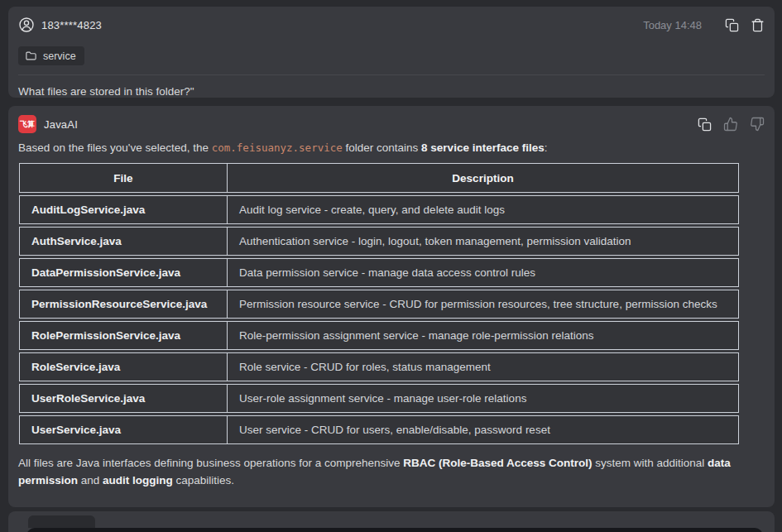 The width and height of the screenshot is (782, 532). What do you see at coordinates (731, 124) in the screenshot?
I see `like-button` at bounding box center [731, 124].